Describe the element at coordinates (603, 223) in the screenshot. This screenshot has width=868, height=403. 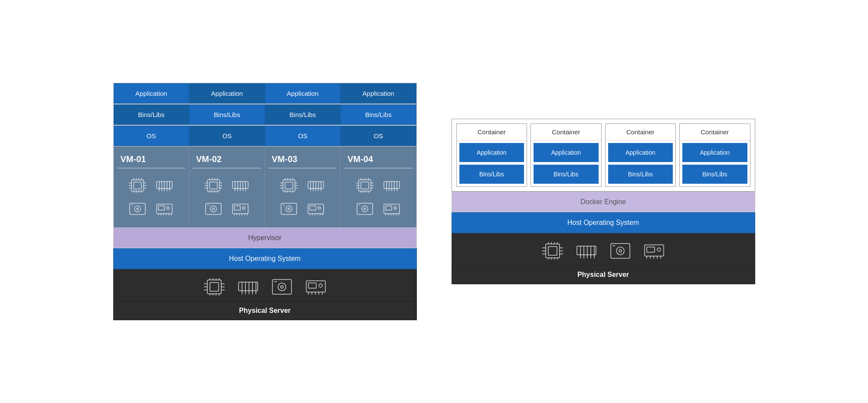
I see `host-os-bar-docker: Host Operating System` at that location.